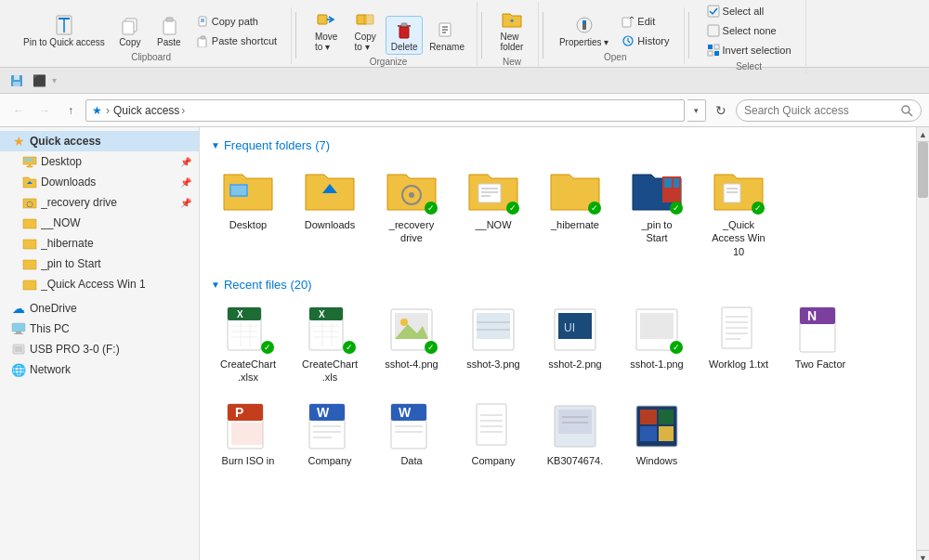 This screenshot has width=929, height=560. What do you see at coordinates (575, 212) in the screenshot?
I see `list-item: ✓ _hibernate` at bounding box center [575, 212].